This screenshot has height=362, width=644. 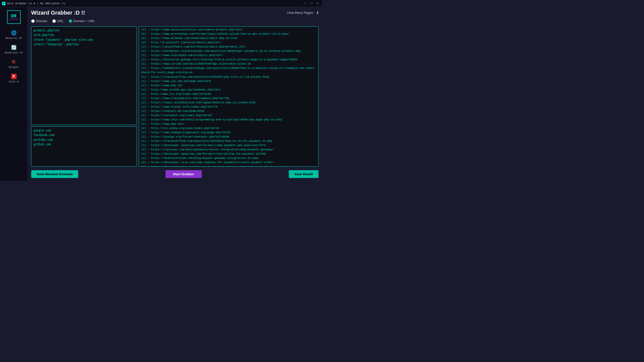 I want to click on left-panel: product.php?id= site.php?id= intext:"pay…, so click(x=84, y=97).